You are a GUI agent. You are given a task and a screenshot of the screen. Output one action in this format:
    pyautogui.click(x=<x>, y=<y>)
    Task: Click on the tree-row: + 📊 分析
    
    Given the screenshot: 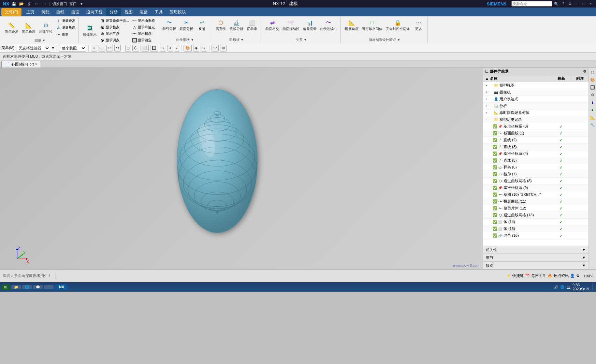 What is the action you would take?
    pyautogui.click(x=536, y=106)
    